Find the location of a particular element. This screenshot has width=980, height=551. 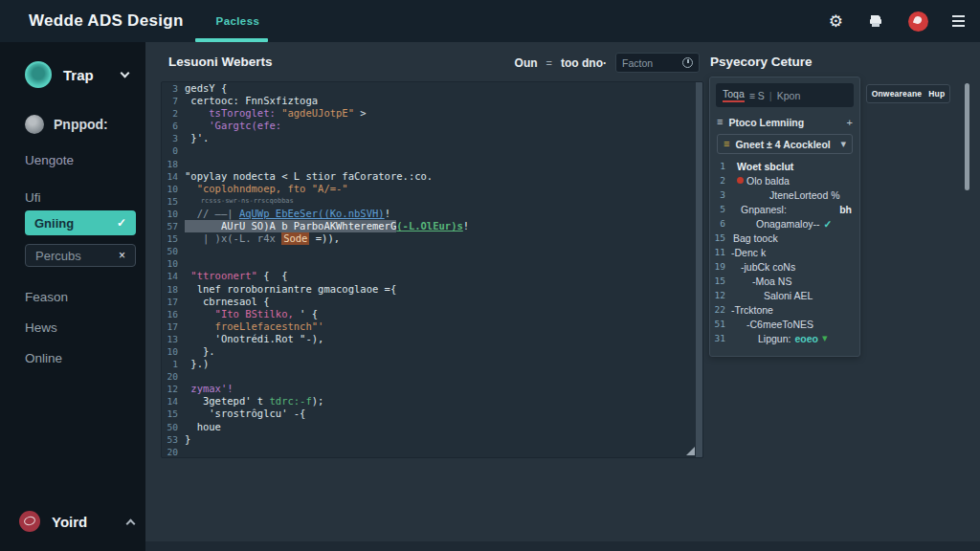

code-token: "Ito BStilko, is located at coordinates (239, 314).